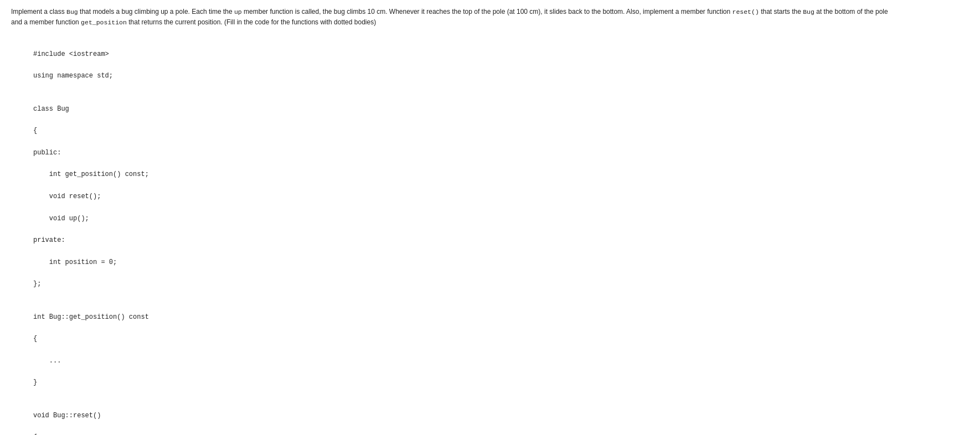 Image resolution: width=980 pixels, height=435 pixels. I want to click on close-brace-1: };, so click(37, 284).